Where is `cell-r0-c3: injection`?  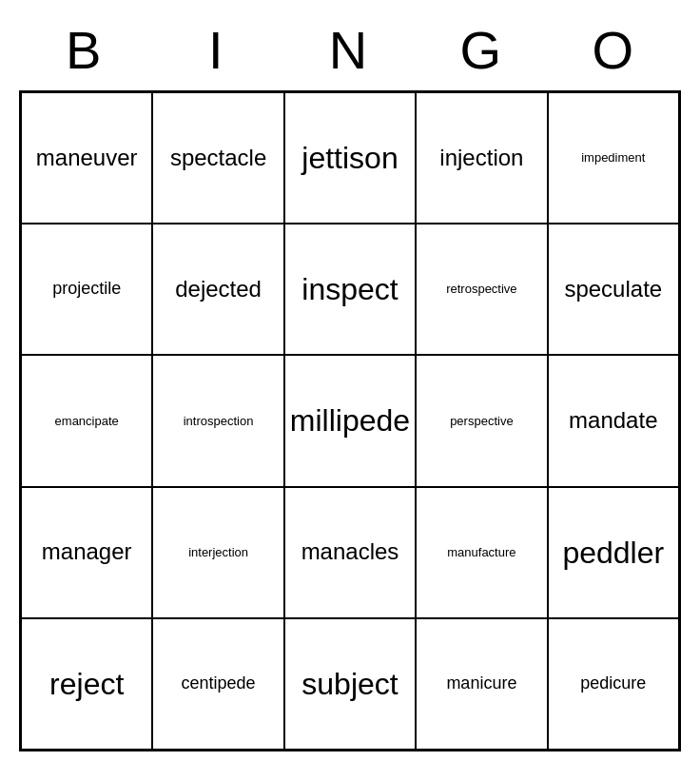 cell-r0-c3: injection is located at coordinates (481, 158).